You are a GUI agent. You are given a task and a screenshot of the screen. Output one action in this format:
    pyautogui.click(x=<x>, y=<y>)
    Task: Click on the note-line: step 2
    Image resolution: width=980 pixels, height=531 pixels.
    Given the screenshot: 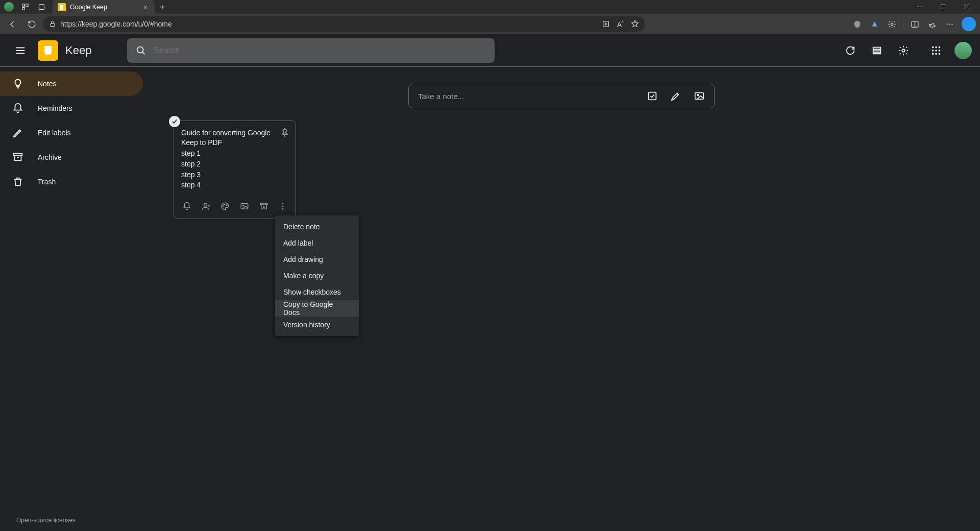 What is the action you would take?
    pyautogui.click(x=235, y=164)
    